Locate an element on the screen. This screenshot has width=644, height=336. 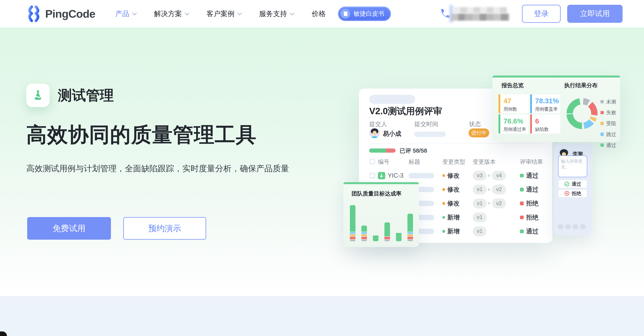
page-title: 高效协同的质量管理工具 is located at coordinates (142, 135).